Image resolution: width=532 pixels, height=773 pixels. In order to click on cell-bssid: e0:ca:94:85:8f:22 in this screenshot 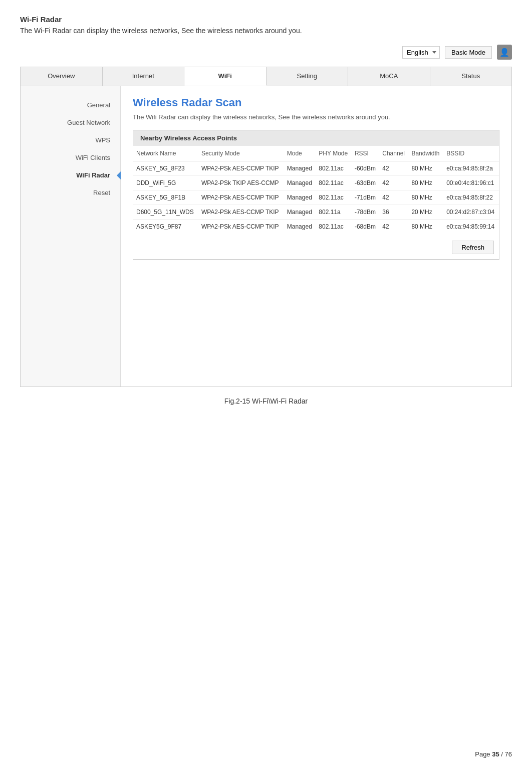, I will do `click(471, 198)`.